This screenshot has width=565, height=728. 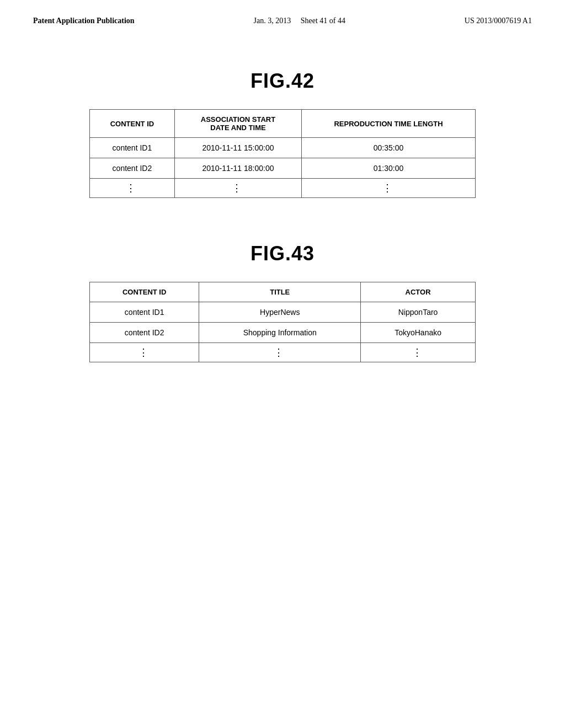 I want to click on fig42-col-association: ASSOCIATION STARTDATE AND TIME, so click(x=238, y=124).